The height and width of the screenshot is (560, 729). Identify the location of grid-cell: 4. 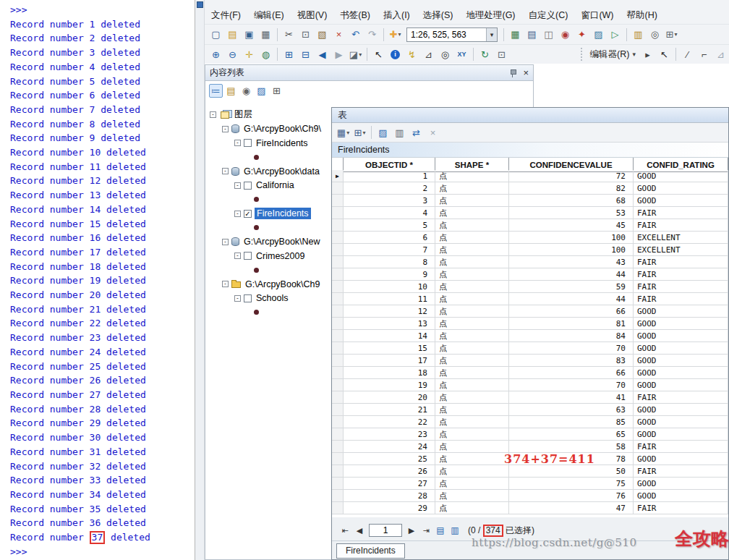
(389, 213).